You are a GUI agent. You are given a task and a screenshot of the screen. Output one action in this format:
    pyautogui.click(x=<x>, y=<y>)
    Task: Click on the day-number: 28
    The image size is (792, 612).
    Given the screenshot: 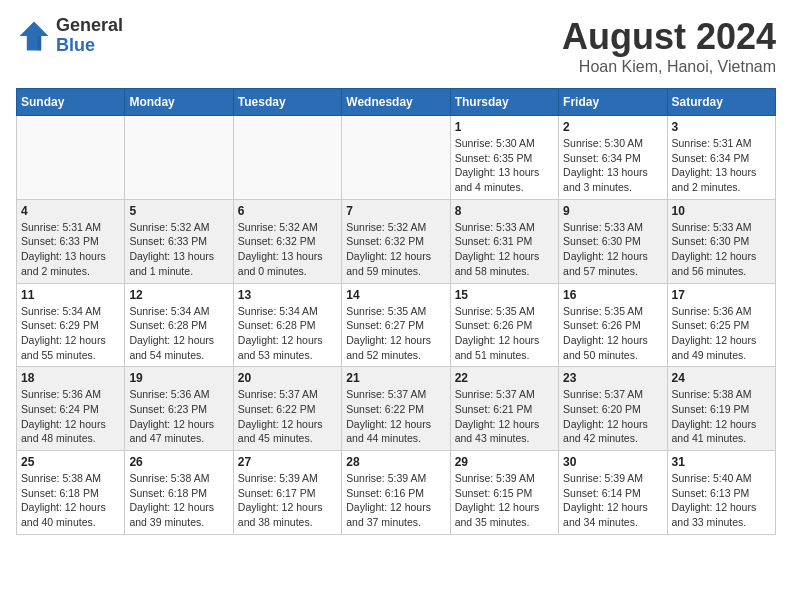 What is the action you would take?
    pyautogui.click(x=396, y=462)
    